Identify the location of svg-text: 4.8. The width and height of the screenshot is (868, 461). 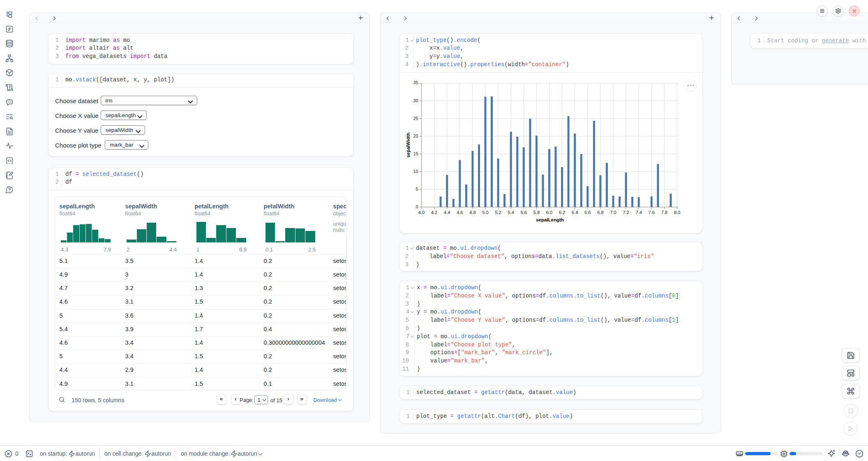
(473, 212).